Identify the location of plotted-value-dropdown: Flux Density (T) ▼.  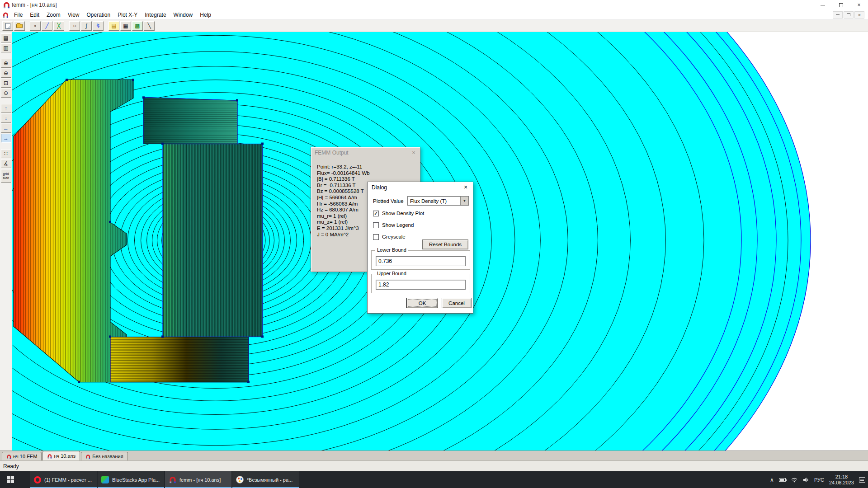
(438, 201).